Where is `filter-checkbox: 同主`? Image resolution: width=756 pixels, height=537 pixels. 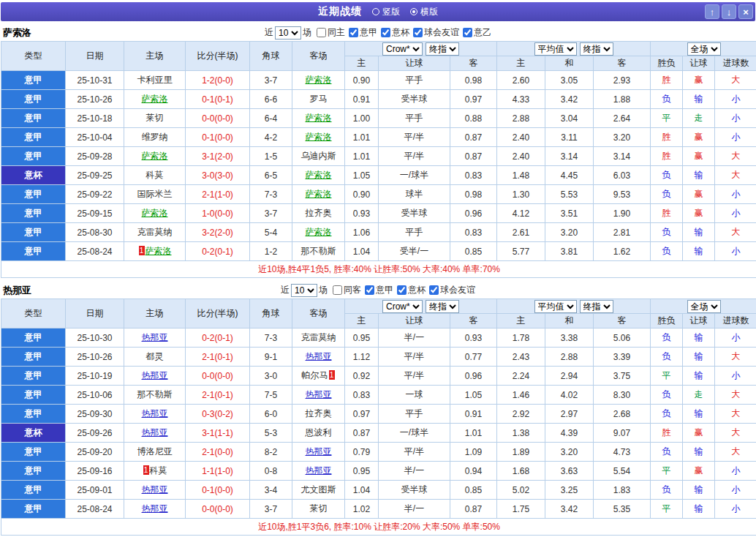 filter-checkbox: 同主 is located at coordinates (329, 32).